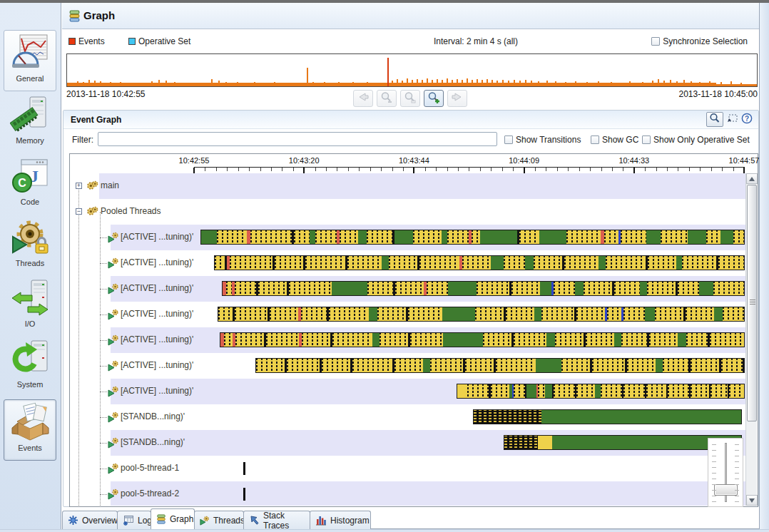 This screenshot has width=769, height=532. What do you see at coordinates (363, 98) in the screenshot?
I see `back-arrow-icon` at bounding box center [363, 98].